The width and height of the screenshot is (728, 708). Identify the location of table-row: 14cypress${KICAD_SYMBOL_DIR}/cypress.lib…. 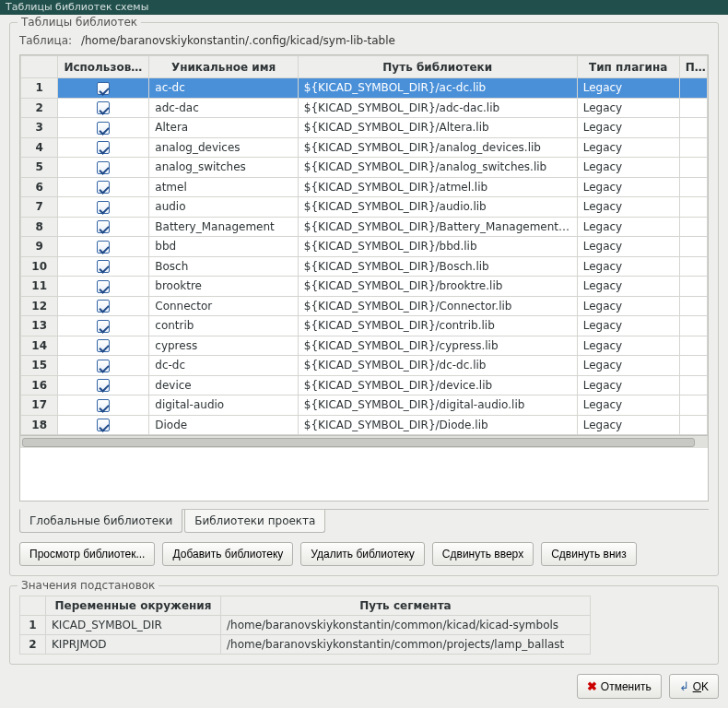
(365, 346).